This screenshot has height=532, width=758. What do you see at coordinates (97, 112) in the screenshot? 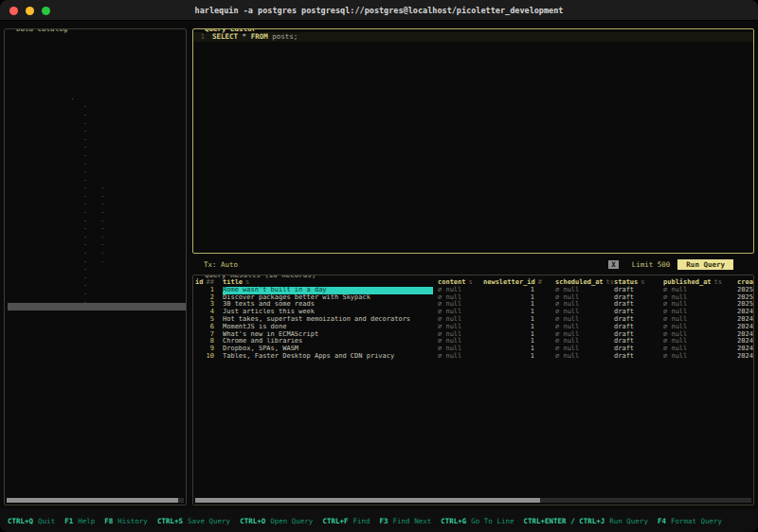
I see `catalog-tree-item: ├─▶ active_storage_attachmentst` at bounding box center [97, 112].